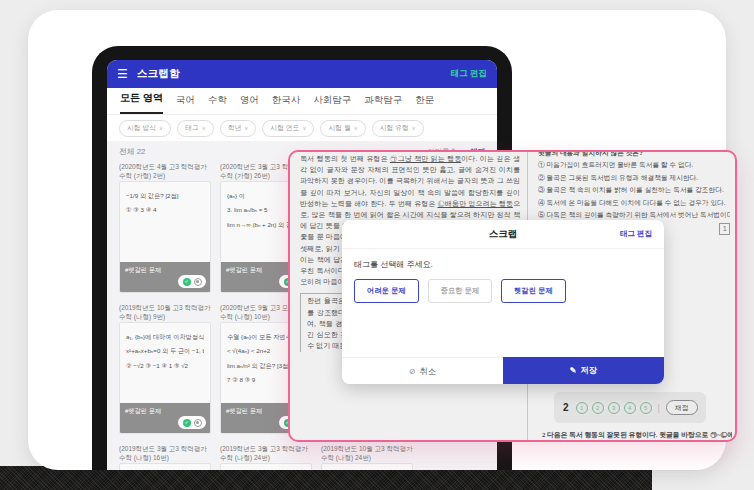  I want to click on tag-confusing-button: 헷갈린 문제, so click(534, 291).